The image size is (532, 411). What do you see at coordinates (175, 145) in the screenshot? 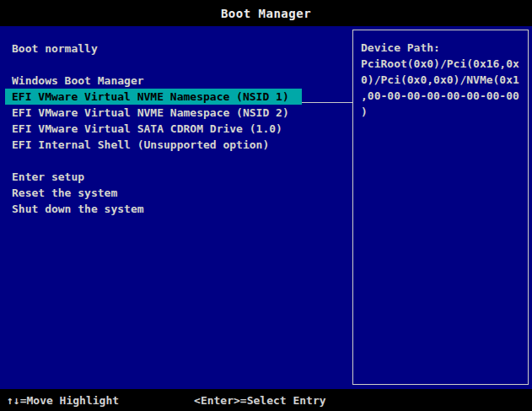
I see `menu-item-efi-internal-shell: EFI Internal Shell (Unsupported option)` at bounding box center [175, 145].